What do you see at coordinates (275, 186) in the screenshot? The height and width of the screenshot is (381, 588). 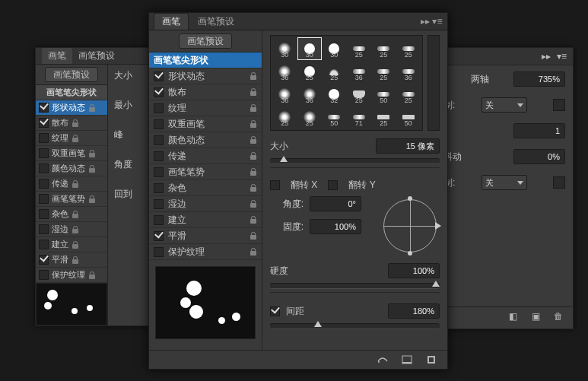 I see `flipx-checkbox` at bounding box center [275, 186].